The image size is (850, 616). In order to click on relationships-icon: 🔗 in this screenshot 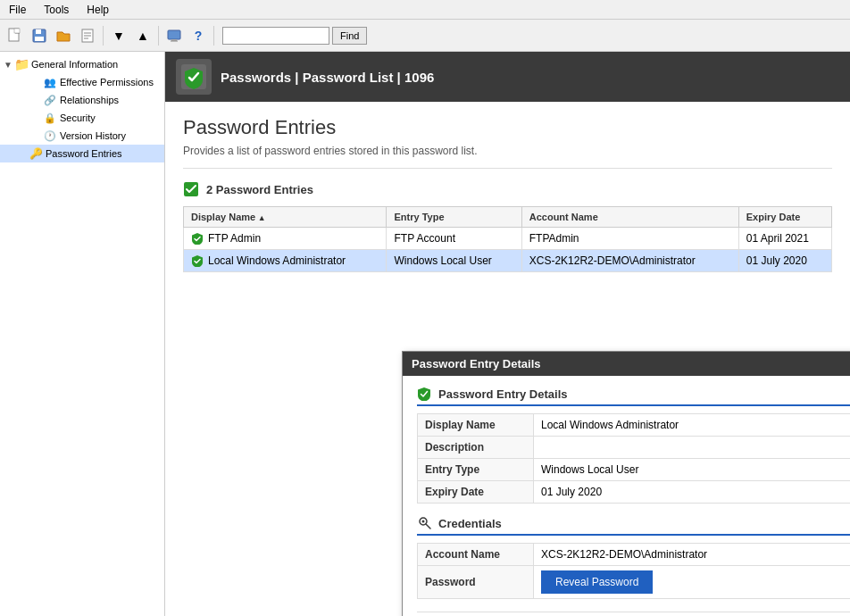, I will do `click(50, 100)`.